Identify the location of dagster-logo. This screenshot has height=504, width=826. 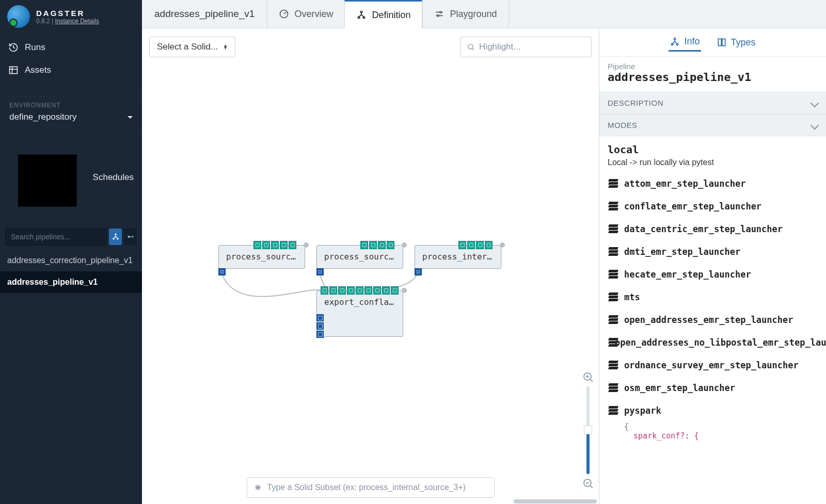
(19, 17).